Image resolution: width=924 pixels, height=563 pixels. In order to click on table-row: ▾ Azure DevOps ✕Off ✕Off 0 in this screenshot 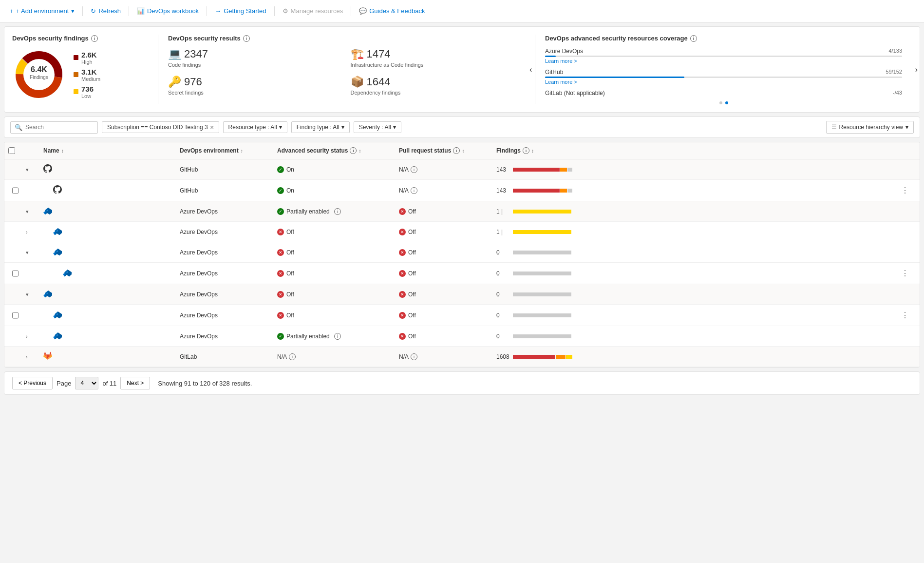, I will do `click(462, 252)`.